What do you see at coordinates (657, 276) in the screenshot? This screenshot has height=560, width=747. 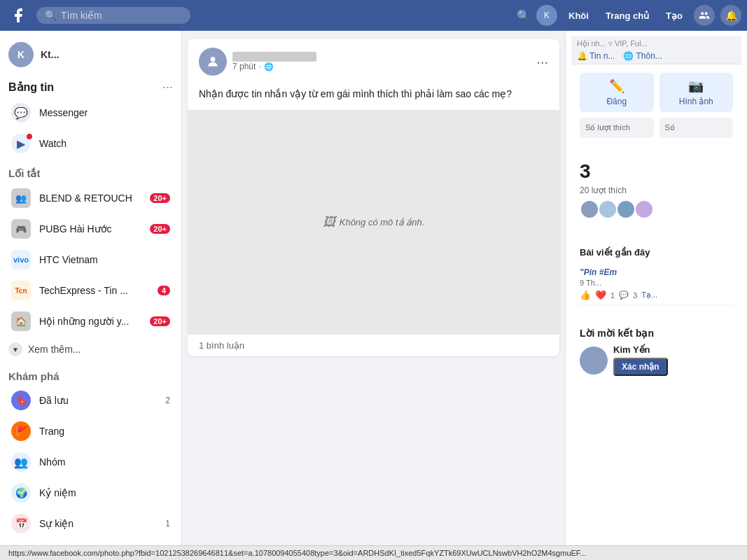 I see `recent-posts-section: Bài viết gần đây "Pin #Em 9 Th... 👍 ❤️ 1…` at bounding box center [657, 276].